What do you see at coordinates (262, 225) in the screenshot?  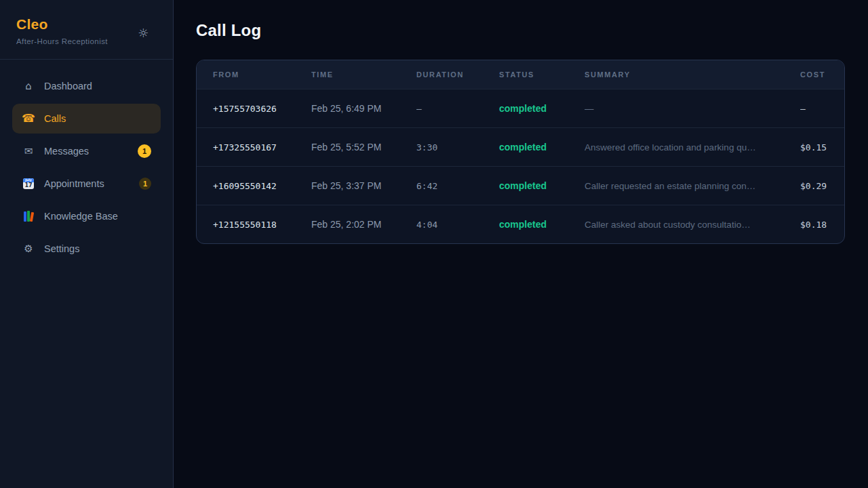 I see `cell-from: +12155550118` at bounding box center [262, 225].